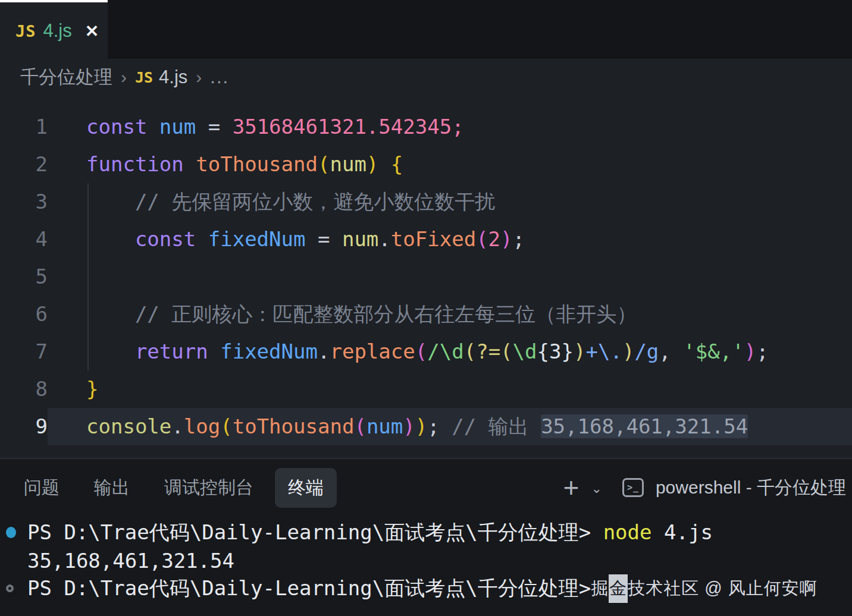 Image resolution: width=852 pixels, height=616 pixels. Describe the element at coordinates (429, 560) in the screenshot. I see `terminal-line: 35,168,461,321.54` at that location.